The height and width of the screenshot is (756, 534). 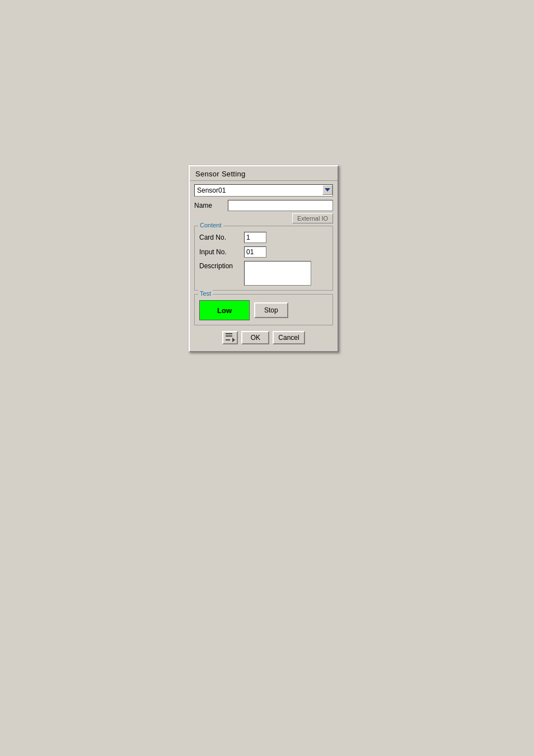 I want to click on dialog-title: Sensor Setting, so click(x=264, y=174).